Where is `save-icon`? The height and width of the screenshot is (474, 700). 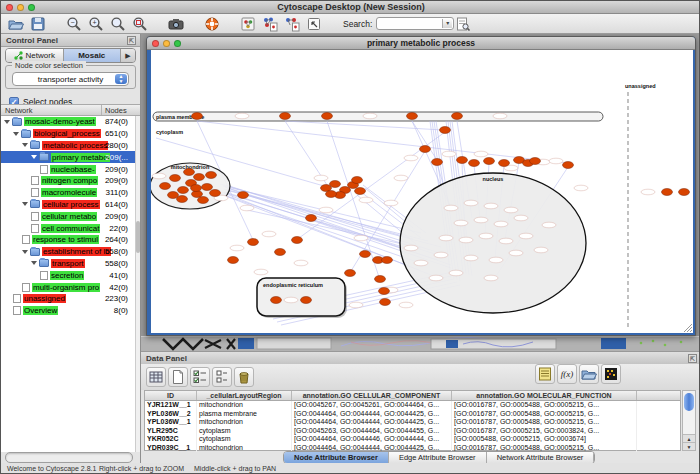
save-icon is located at coordinates (38, 24).